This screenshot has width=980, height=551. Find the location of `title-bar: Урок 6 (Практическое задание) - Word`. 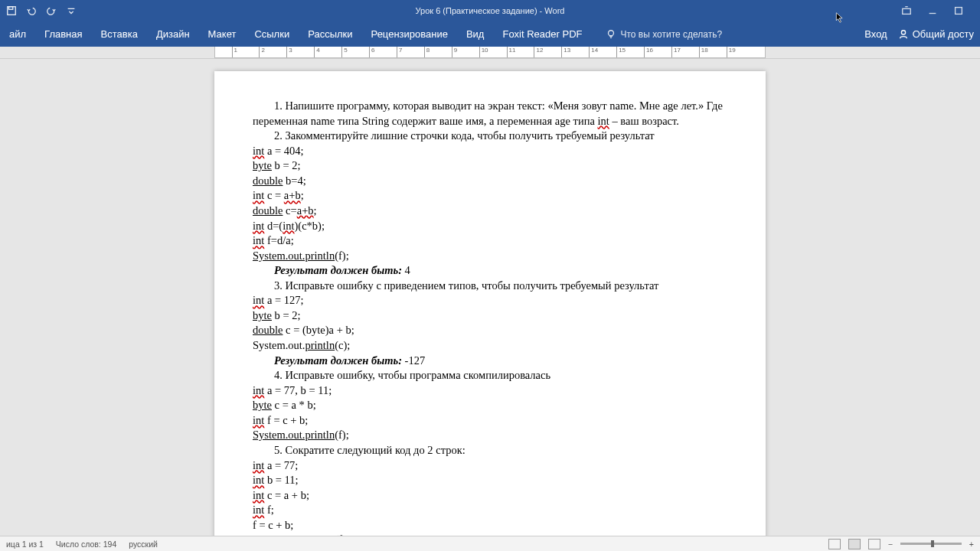

title-bar: Урок 6 (Практическое задание) - Word is located at coordinates (490, 11).